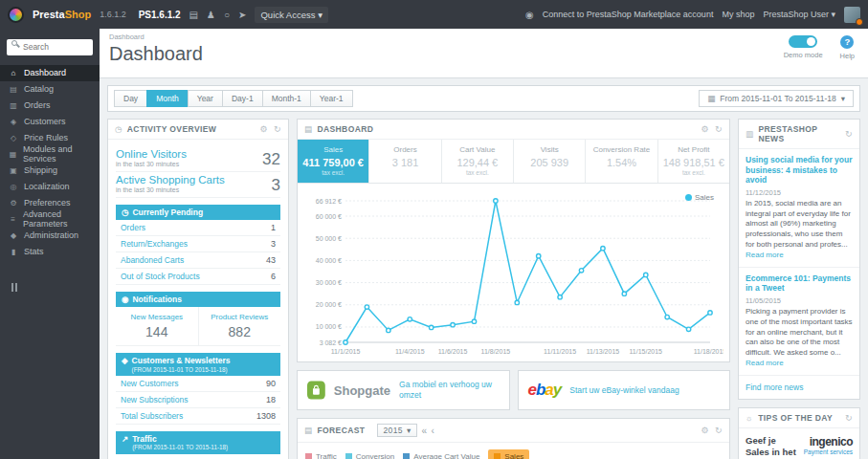 This screenshot has height=459, width=868. What do you see at coordinates (50, 187) in the screenshot?
I see `sidebar-item-localization: ◎Localization` at bounding box center [50, 187].